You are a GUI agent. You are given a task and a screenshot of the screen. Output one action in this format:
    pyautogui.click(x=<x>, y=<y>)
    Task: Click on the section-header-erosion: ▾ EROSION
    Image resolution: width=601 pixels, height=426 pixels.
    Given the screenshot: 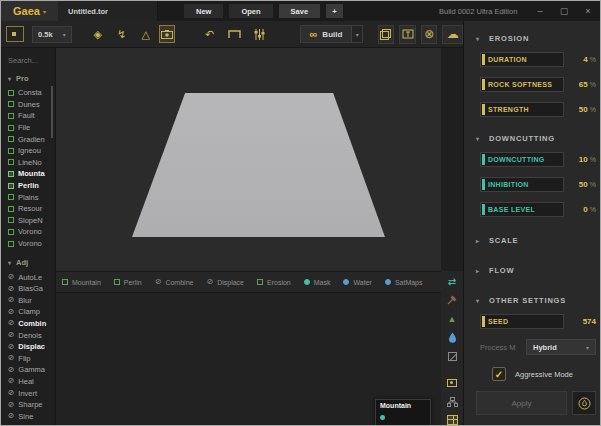 What is the action you would take?
    pyautogui.click(x=538, y=38)
    